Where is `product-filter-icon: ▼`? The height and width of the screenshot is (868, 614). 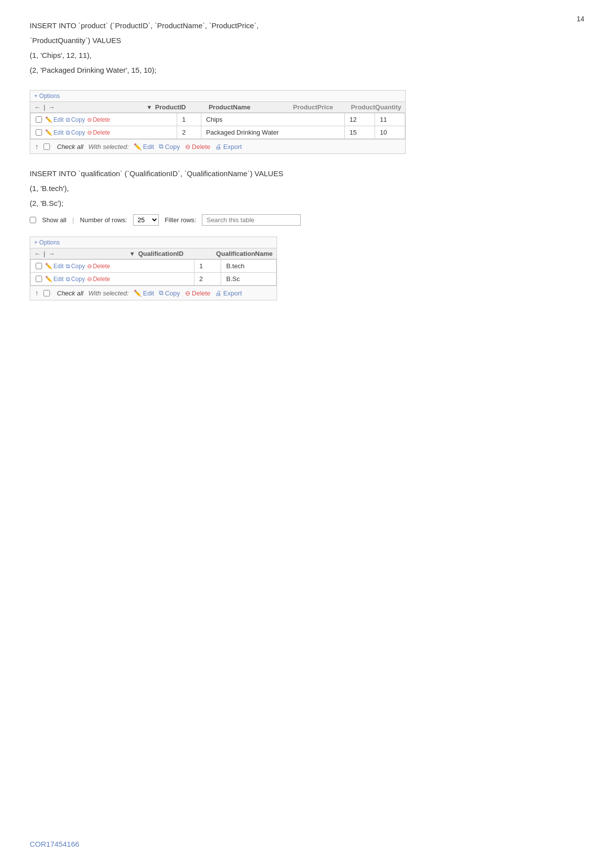
product-filter-icon: ▼ is located at coordinates (149, 107).